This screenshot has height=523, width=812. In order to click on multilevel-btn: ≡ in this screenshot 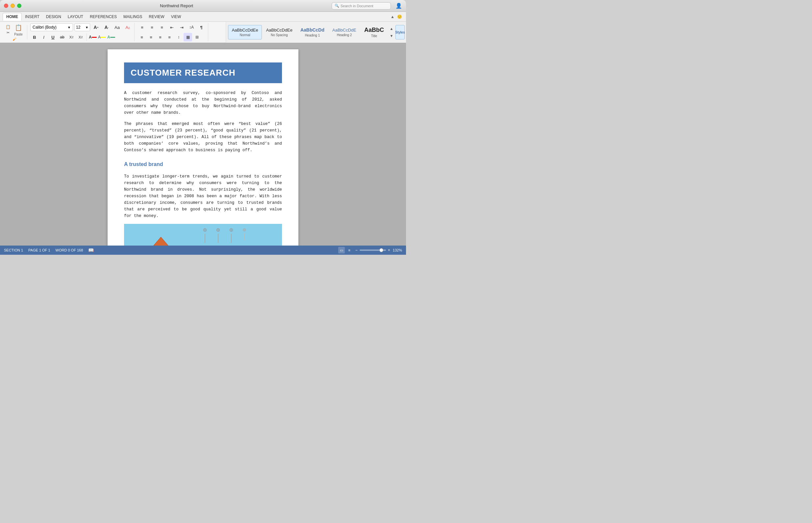, I will do `click(162, 27)`.